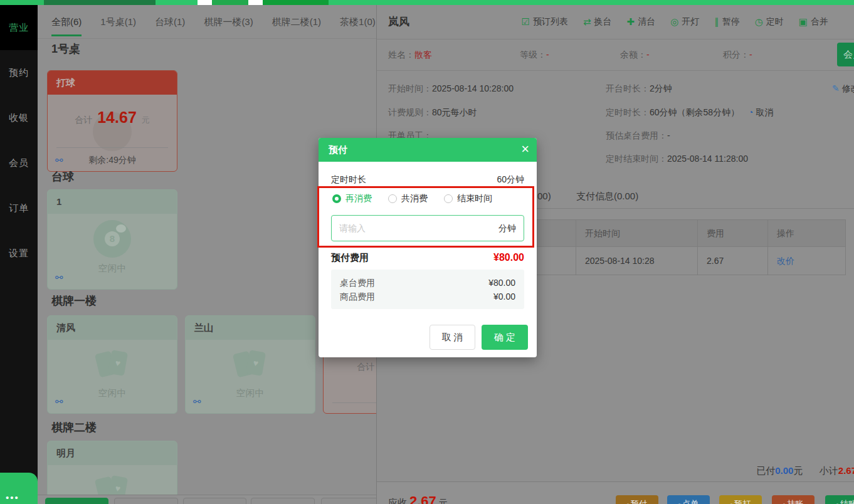 This screenshot has height=504, width=854. What do you see at coordinates (845, 55) in the screenshot?
I see `member-button: 会员` at bounding box center [845, 55].